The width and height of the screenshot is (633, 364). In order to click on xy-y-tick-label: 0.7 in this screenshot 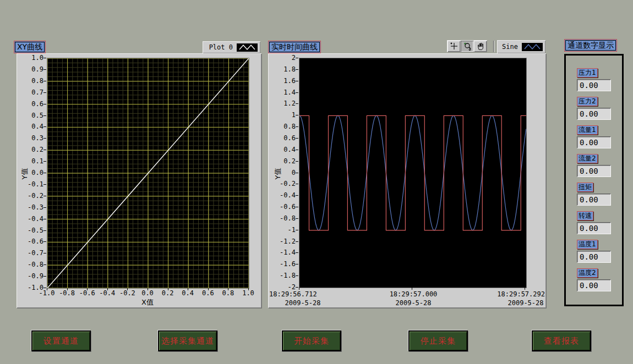, I will do `click(32, 92)`.